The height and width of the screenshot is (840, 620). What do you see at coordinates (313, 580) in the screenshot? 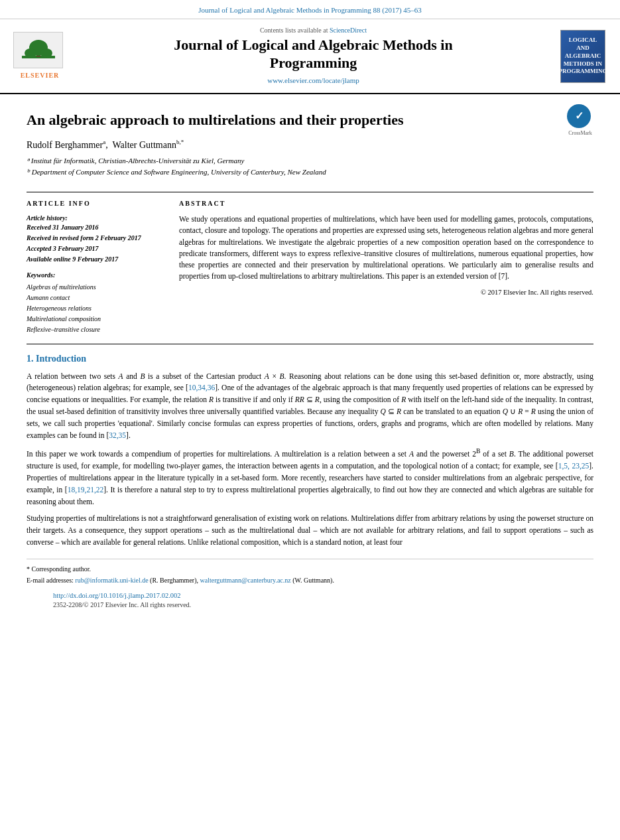
I see `email2-author: (W. Guttmann).` at bounding box center [313, 580].